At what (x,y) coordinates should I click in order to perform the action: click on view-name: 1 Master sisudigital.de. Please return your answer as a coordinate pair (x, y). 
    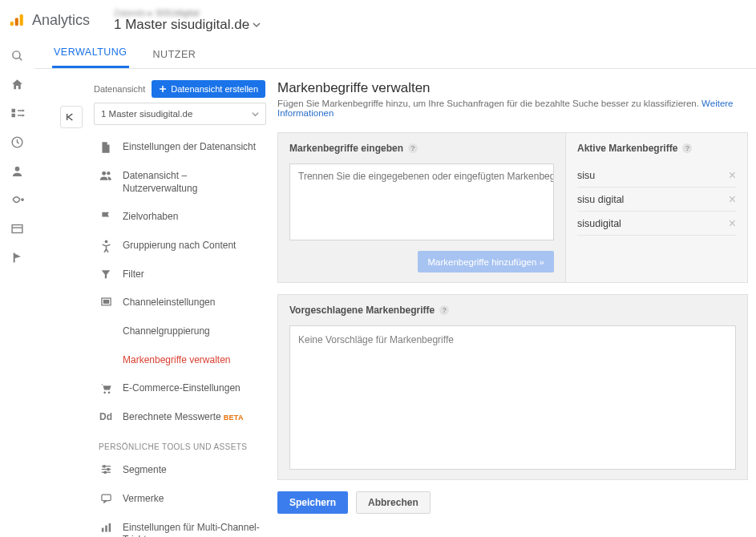
    Looking at the image, I should click on (181, 26).